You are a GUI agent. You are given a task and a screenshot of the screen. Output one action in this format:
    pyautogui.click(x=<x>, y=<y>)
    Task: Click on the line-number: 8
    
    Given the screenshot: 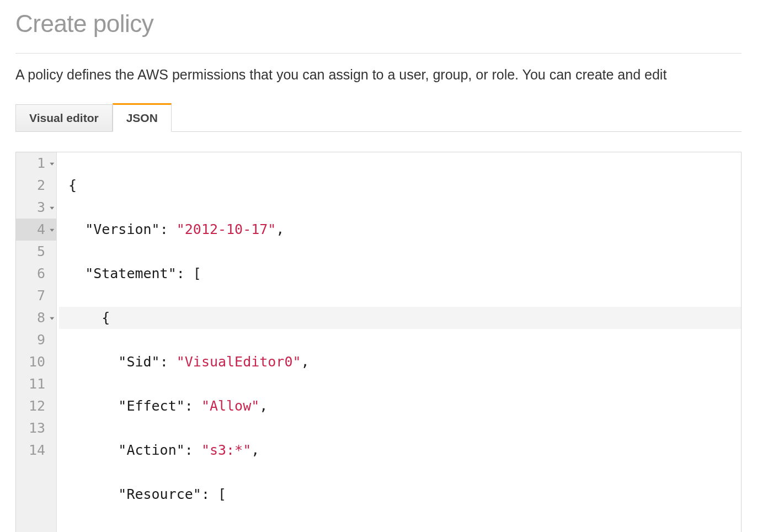 What is the action you would take?
    pyautogui.click(x=41, y=318)
    